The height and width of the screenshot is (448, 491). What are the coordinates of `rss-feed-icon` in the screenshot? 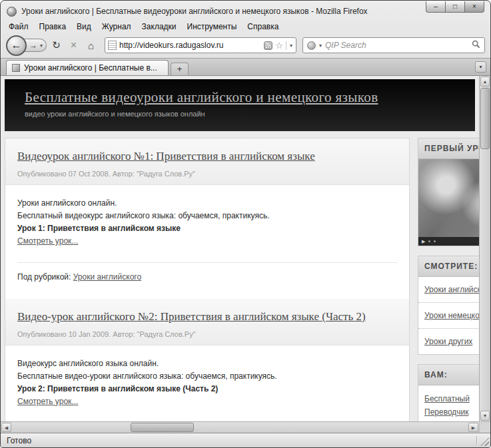 It's located at (268, 45).